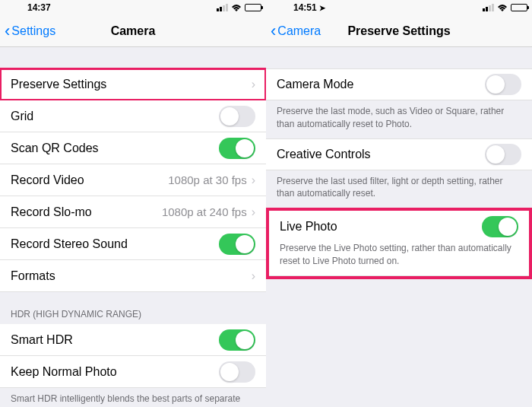 The image size is (532, 407). I want to click on section-header-hdr: HDR (HIGH DYNAMIC RANGE), so click(133, 308).